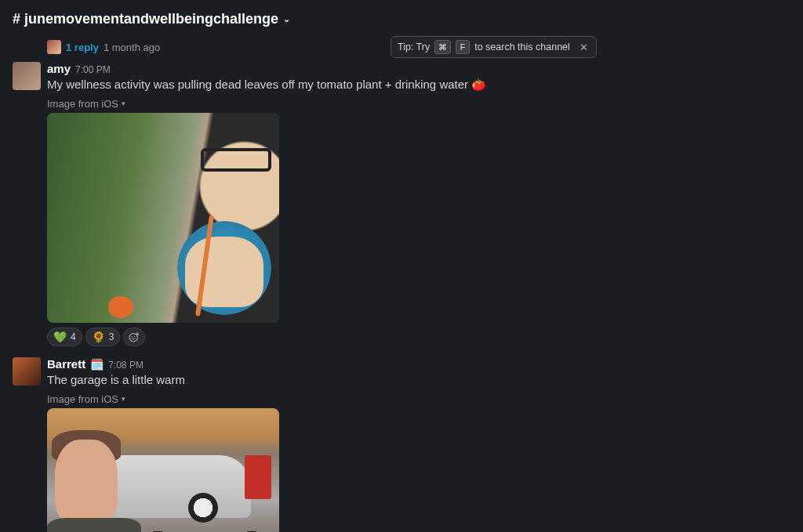 This screenshot has width=803, height=532. Describe the element at coordinates (27, 49) in the screenshot. I see `gutter` at that location.